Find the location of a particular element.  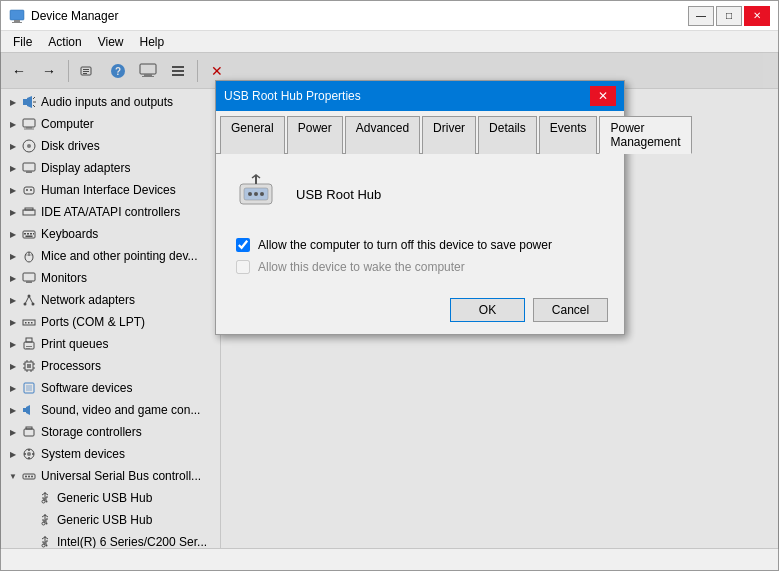

menu-bar: File Action View Help is located at coordinates (390, 42).